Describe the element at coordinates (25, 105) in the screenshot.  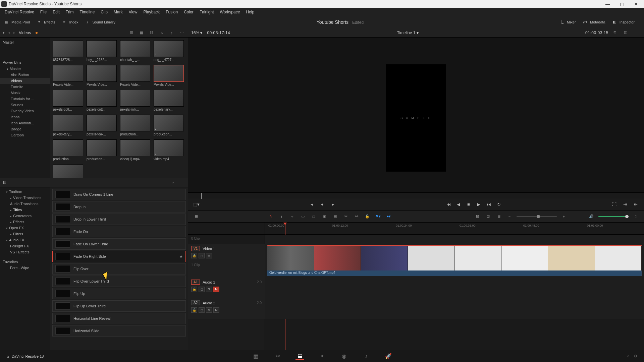
I see `bin-sounds: Sounds` at that location.